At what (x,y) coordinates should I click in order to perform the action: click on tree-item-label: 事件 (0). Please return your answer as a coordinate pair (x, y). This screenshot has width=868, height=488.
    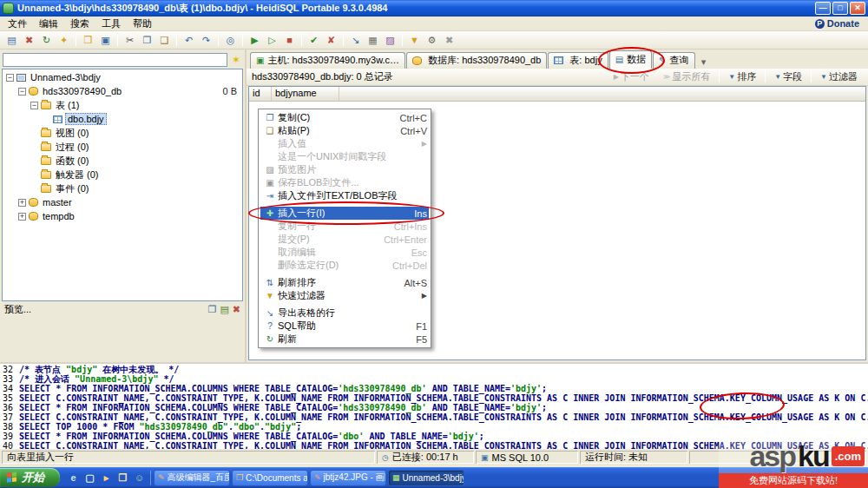
    Looking at the image, I should click on (73, 189).